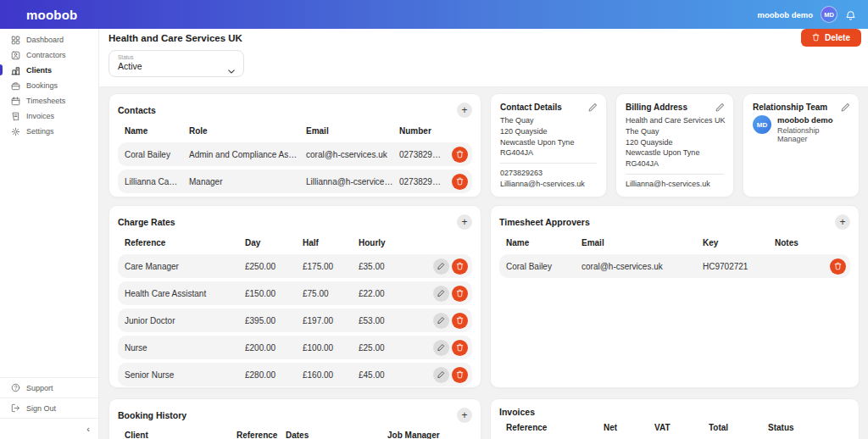 The height and width of the screenshot is (439, 868). What do you see at coordinates (548, 137) in the screenshot?
I see `contact-details-address: The Quay120 QuaysideNewcastle Upon TyneR…` at bounding box center [548, 137].